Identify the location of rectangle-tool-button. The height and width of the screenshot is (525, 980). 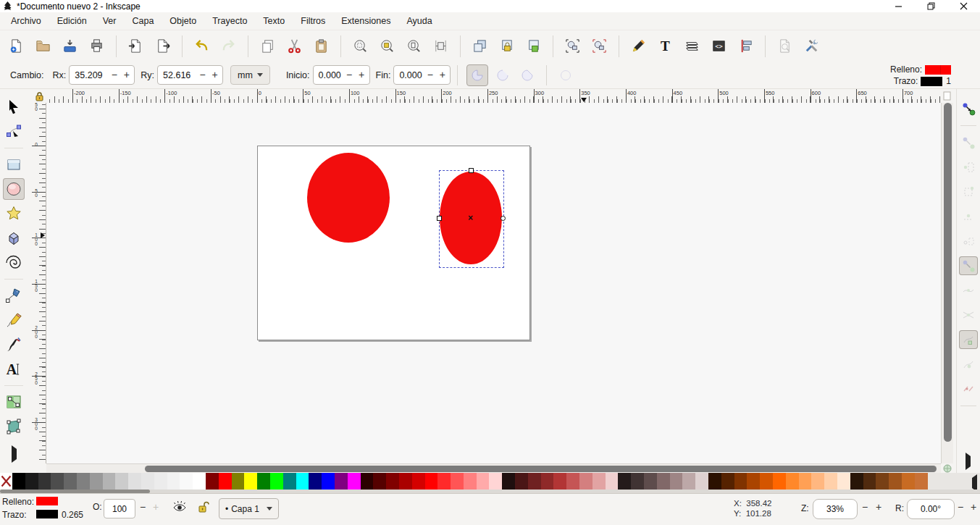
(14, 164).